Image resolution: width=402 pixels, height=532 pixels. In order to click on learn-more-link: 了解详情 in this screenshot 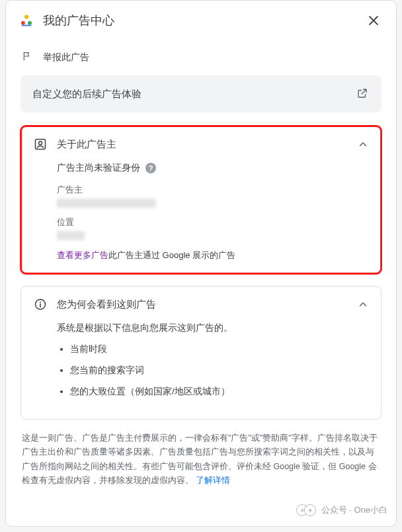, I will do `click(213, 480)`.